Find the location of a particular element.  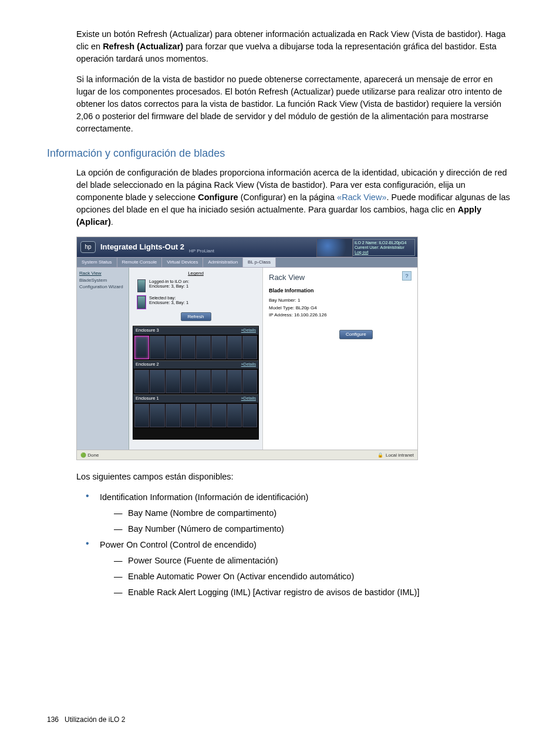

model-type-row: Model Type: BL20p G4 is located at coordinates (340, 308).